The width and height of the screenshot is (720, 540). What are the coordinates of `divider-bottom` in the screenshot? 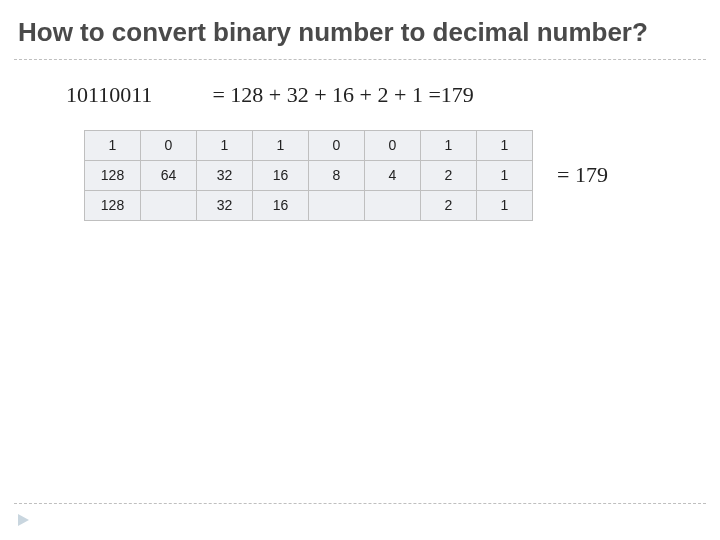 It's located at (360, 504).